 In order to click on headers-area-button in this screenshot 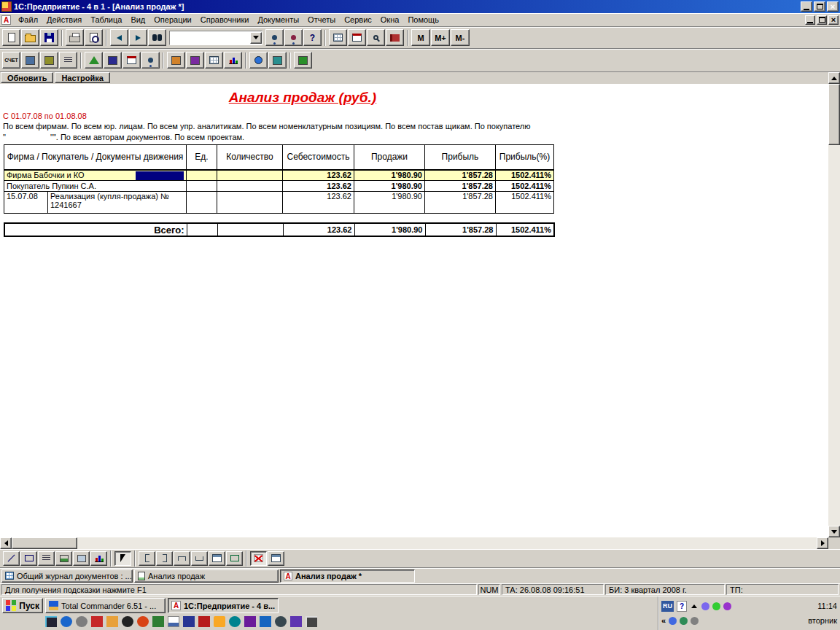, I will do `click(217, 559)`.